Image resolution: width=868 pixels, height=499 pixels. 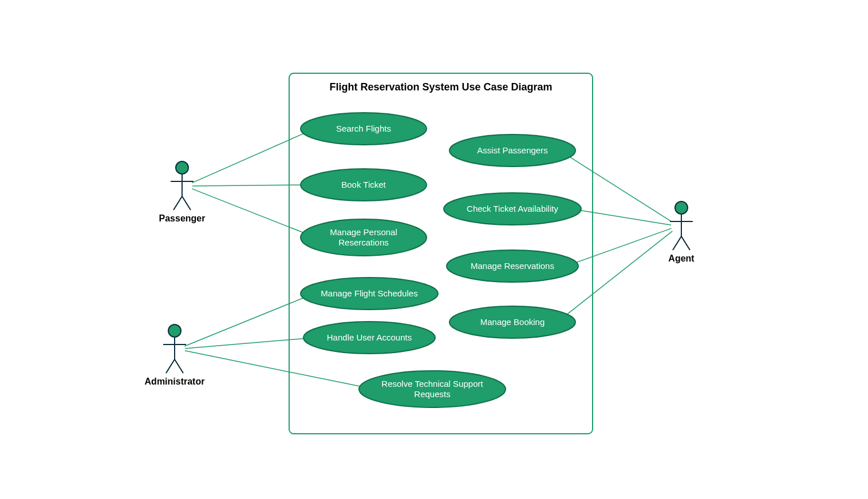 What do you see at coordinates (512, 322) in the screenshot?
I see `usecase-manage_booking: Manage Booking` at bounding box center [512, 322].